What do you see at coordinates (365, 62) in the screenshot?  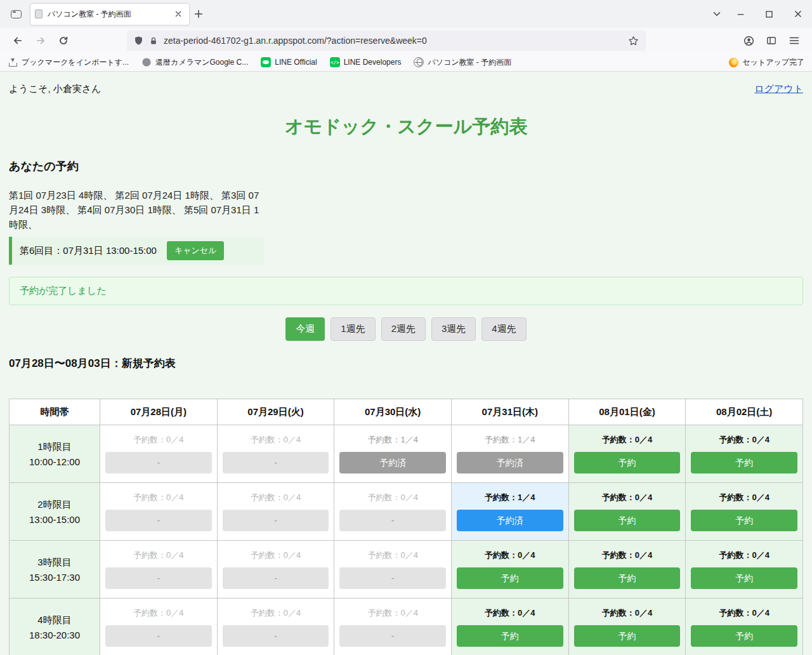 I see `bookmark-item: LINE Developers` at bounding box center [365, 62].